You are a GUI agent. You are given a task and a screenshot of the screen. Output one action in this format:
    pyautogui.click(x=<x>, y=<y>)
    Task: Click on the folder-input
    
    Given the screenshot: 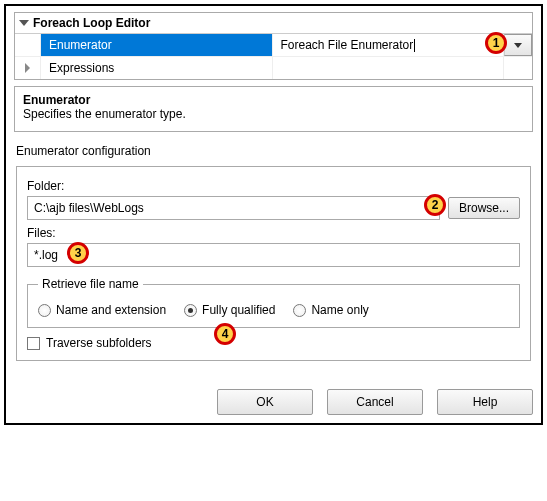 What is the action you would take?
    pyautogui.click(x=234, y=208)
    